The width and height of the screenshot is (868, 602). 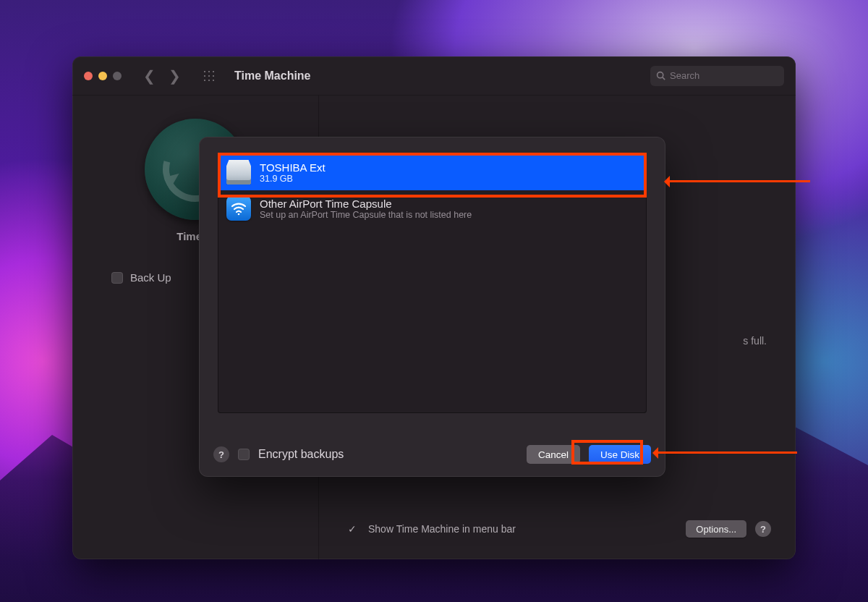 What do you see at coordinates (88, 76) in the screenshot?
I see `close-window-button` at bounding box center [88, 76].